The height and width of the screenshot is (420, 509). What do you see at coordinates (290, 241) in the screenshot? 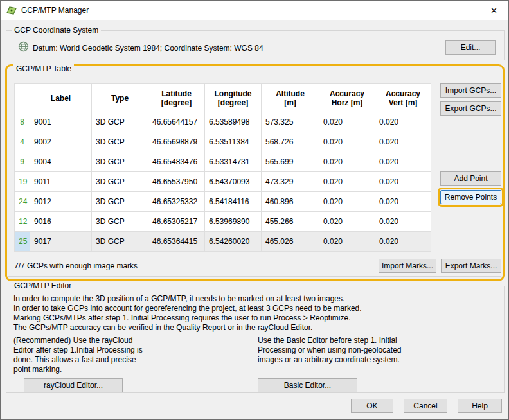
I see `cell-alt: 465.026` at bounding box center [290, 241].